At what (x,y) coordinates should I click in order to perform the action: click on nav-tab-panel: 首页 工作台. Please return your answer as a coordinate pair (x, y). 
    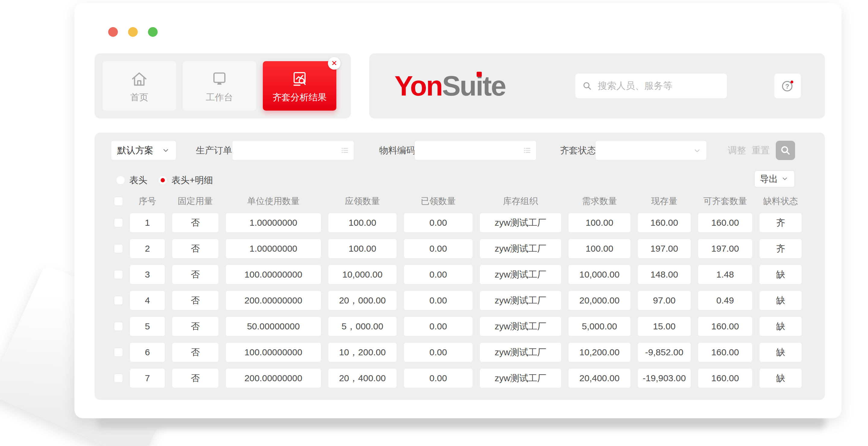
    Looking at the image, I should click on (223, 86).